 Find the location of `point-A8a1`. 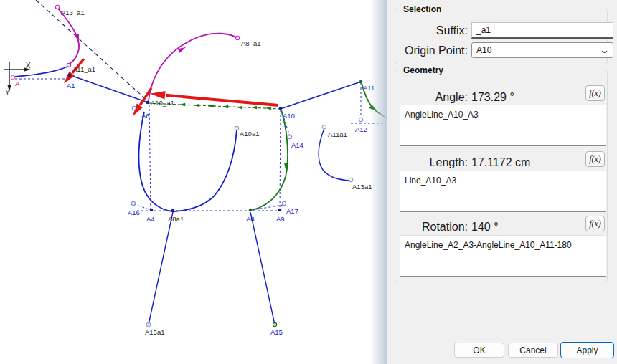

point-A8a1 is located at coordinates (174, 211).